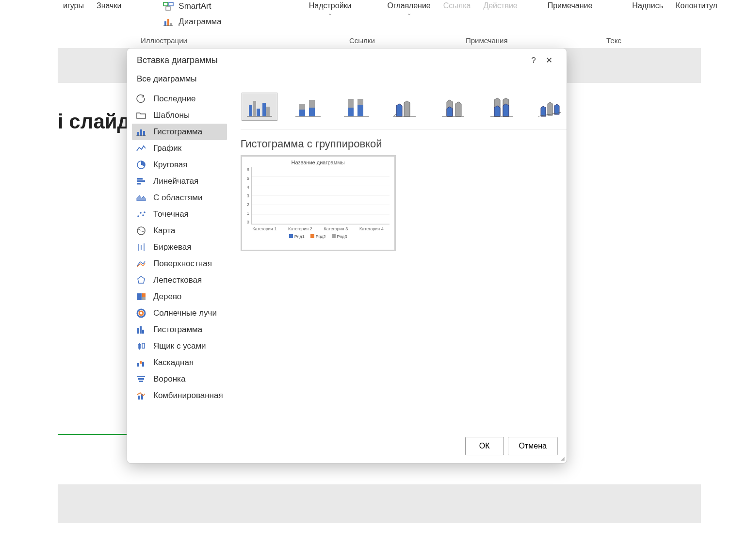 Image resolution: width=747 pixels, height=560 pixels. Describe the element at coordinates (502, 107) in the screenshot. I see `subtype-3d-percent-stacked-column` at that location.